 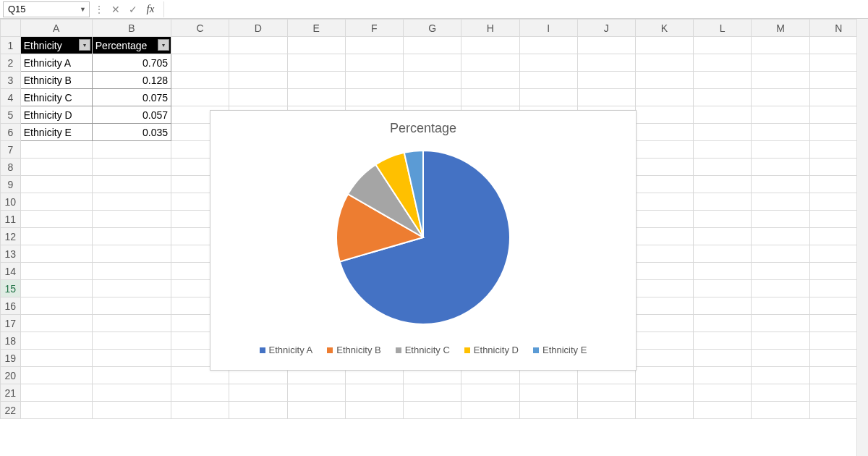 I want to click on header-cell-ethnicity: Ethnicity▾, so click(x=56, y=46).